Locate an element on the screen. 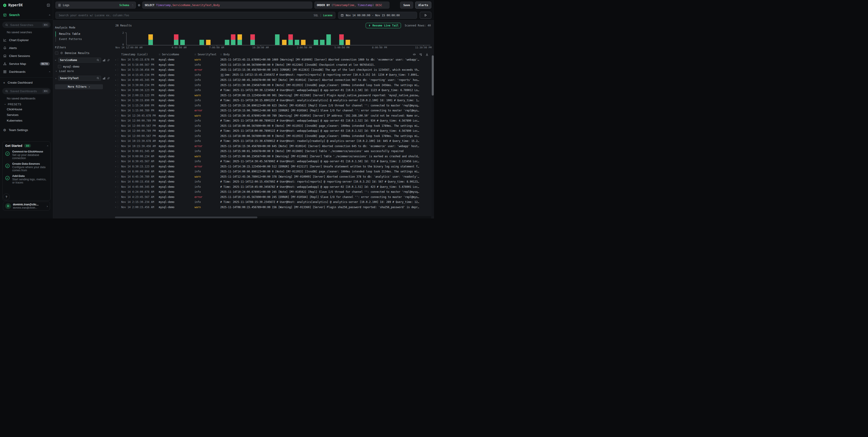  save-button: Save is located at coordinates (406, 5).